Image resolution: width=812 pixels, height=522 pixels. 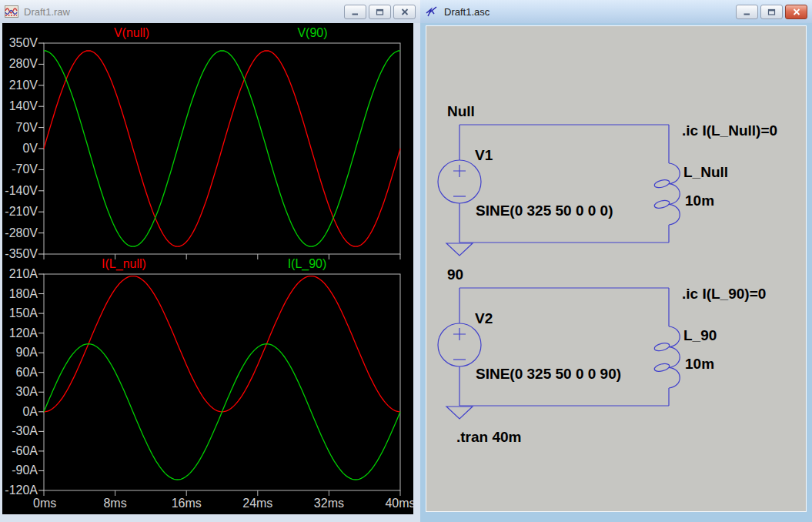 What do you see at coordinates (22, 191) in the screenshot?
I see `y-tick-label: -140V` at bounding box center [22, 191].